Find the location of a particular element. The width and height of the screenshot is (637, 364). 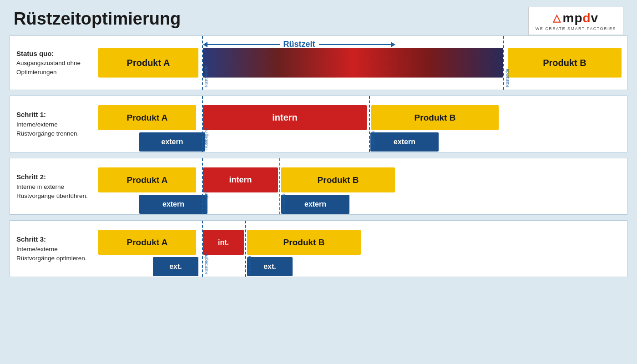

produkt-a-bar-sq: Produkt A is located at coordinates (148, 63).